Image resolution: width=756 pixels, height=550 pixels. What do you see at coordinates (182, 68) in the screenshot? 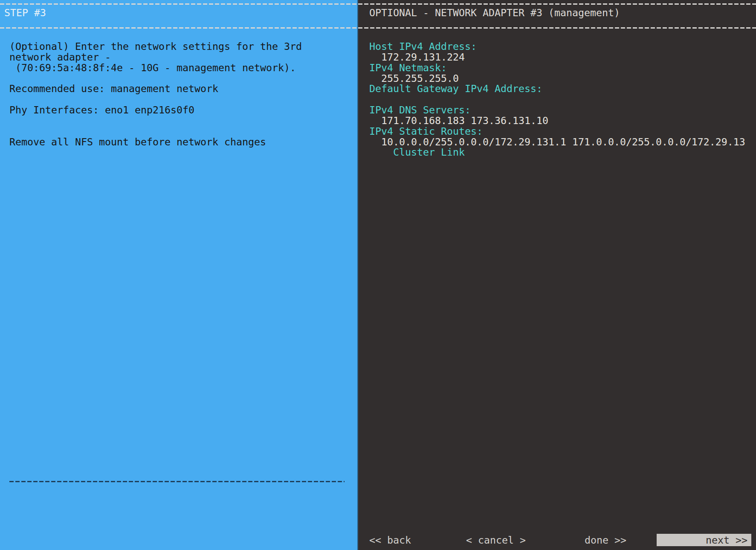
I see `step-text-line: (70:69:5a:48:8f:4e - 10G - management ne…` at bounding box center [182, 68].